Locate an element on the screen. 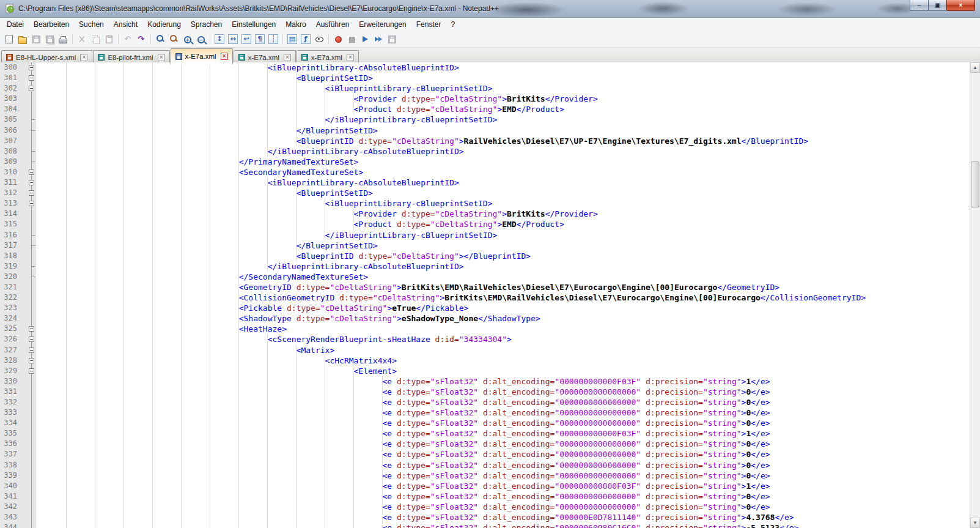 The image size is (980, 528). scrollbar-thumb is located at coordinates (975, 185).